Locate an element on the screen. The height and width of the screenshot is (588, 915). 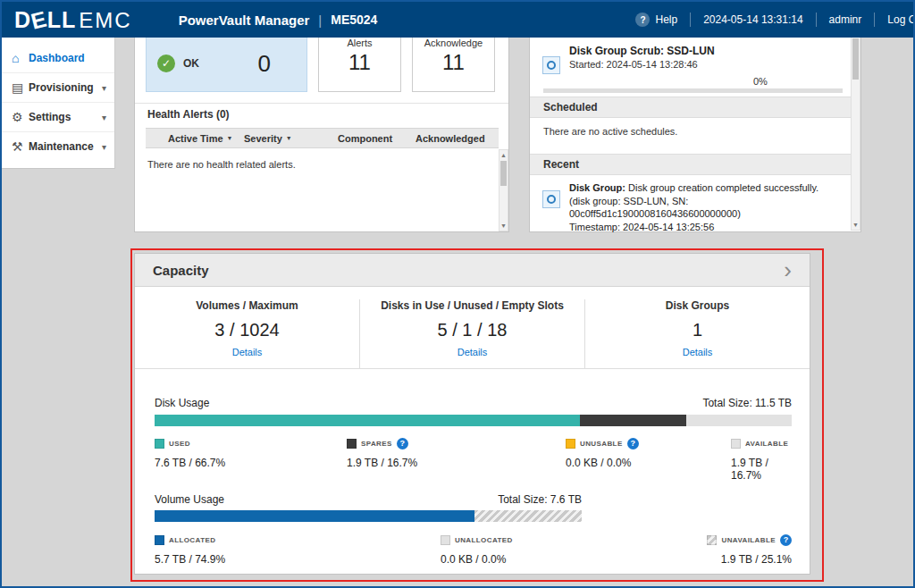
legend-unallocated: UNALLOCATED 0.0 KB / 0.0% is located at coordinates (477, 550).